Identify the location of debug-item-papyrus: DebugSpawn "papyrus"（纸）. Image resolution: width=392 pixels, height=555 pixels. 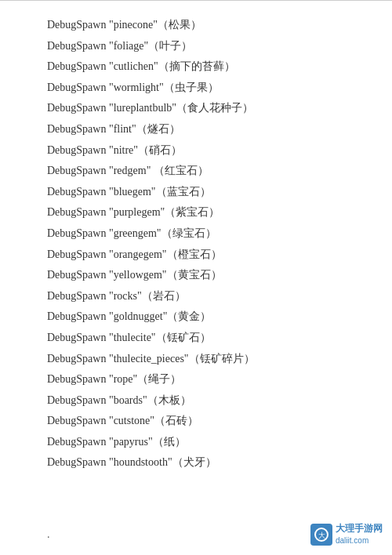
(196, 442).